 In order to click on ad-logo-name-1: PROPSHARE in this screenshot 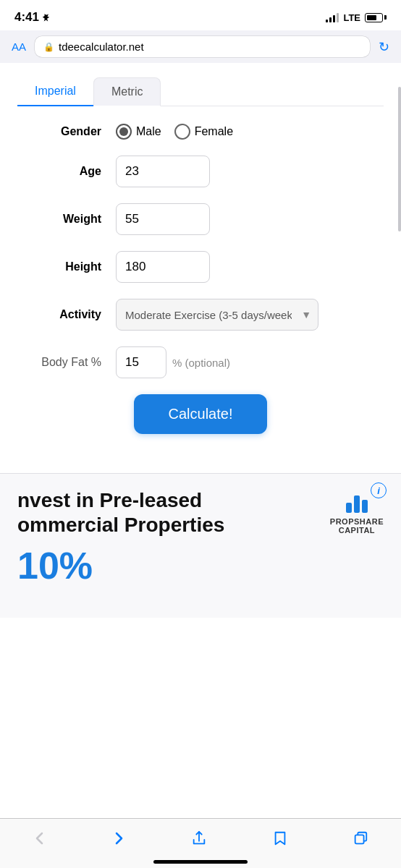, I will do `click(357, 522)`.